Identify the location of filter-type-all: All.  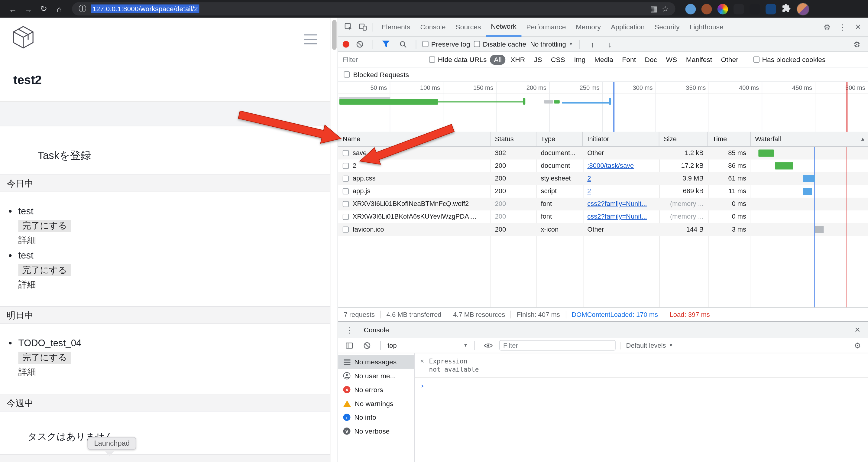
(498, 59).